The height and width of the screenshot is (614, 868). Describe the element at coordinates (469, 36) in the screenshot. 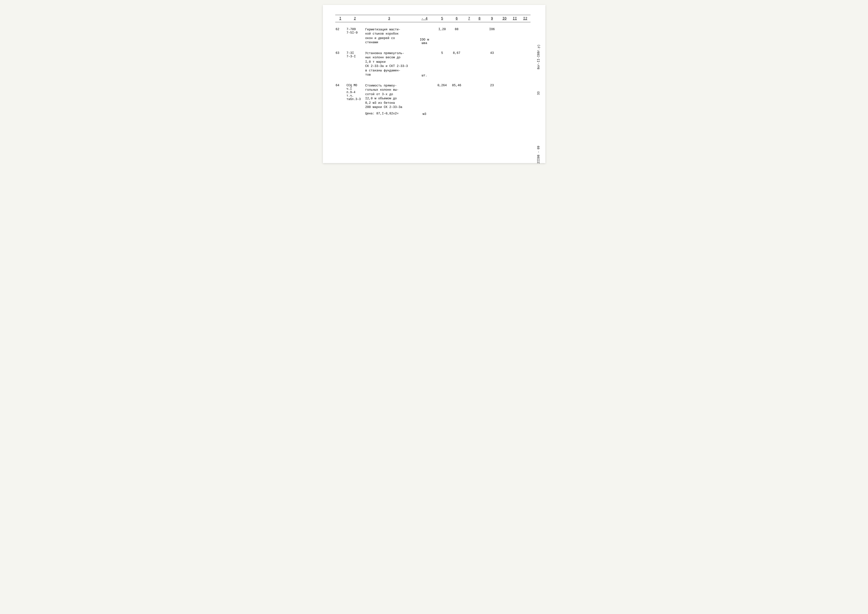

I see `row-62-col7` at that location.